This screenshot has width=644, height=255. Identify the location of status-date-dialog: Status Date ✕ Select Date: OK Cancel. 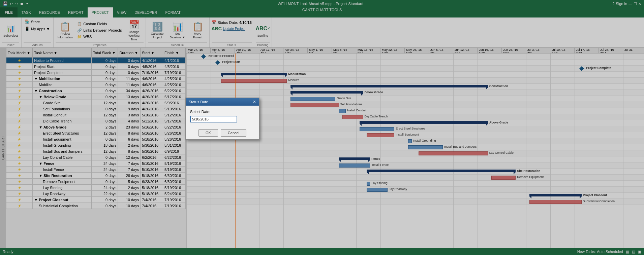
(222, 119).